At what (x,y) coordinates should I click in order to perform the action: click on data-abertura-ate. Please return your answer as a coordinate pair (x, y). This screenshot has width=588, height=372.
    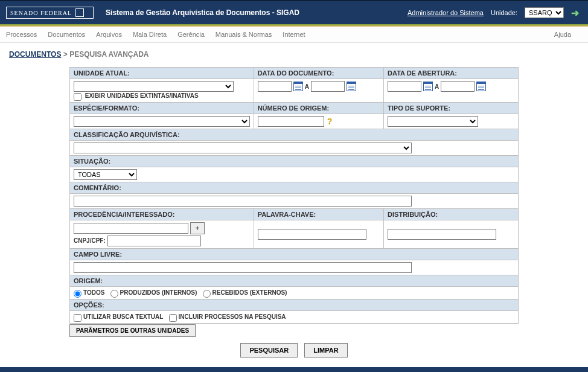
    Looking at the image, I should click on (458, 86).